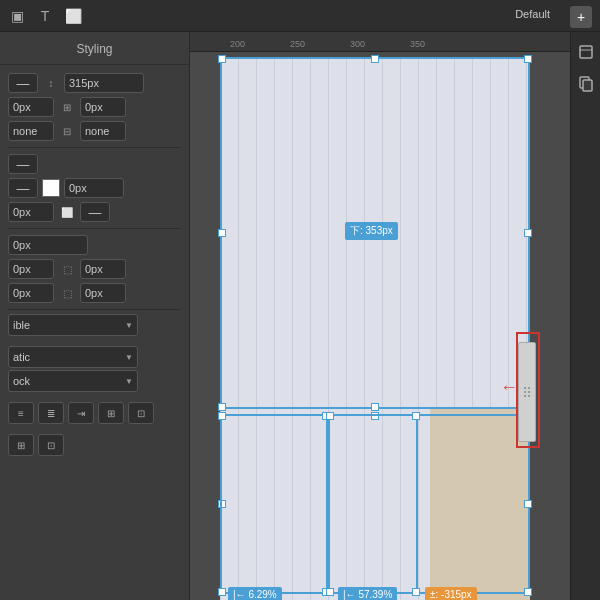 The width and height of the screenshot is (600, 600). Describe the element at coordinates (73, 357) in the screenshot. I see `dropdown-atic: atic ▼` at that location.